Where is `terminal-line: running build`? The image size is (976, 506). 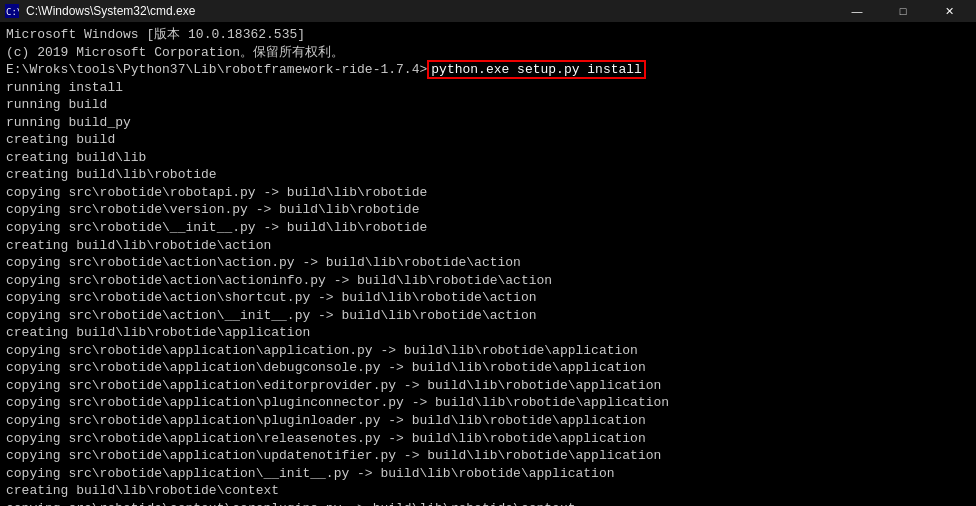 terminal-line: running build is located at coordinates (488, 105).